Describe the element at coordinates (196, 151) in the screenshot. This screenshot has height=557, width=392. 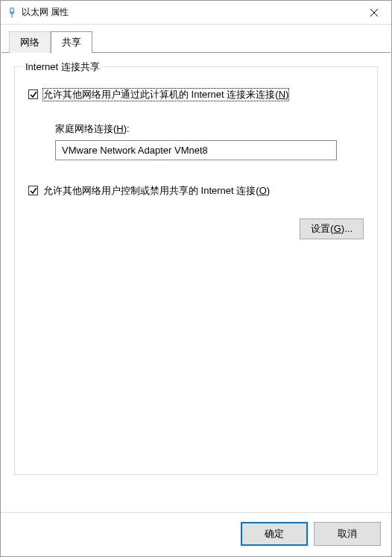
I see `home-connection-select: VMware Network Adapter VMnet8` at that location.